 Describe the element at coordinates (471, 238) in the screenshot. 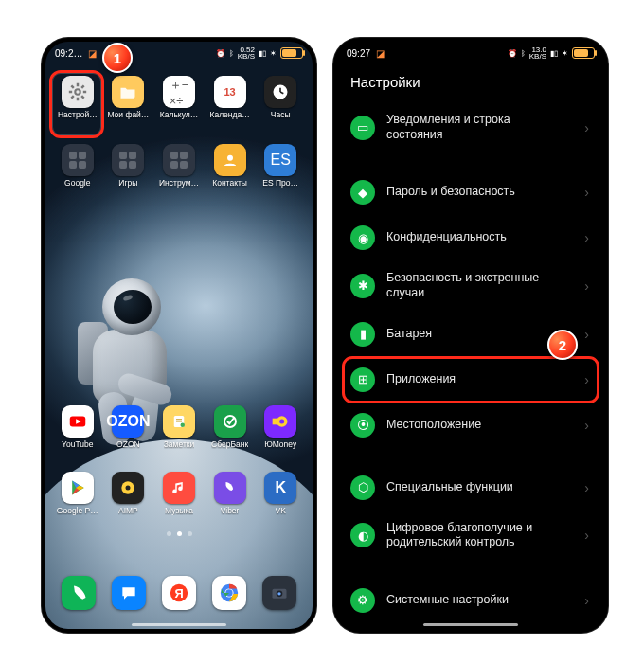

I see `row-privacy: ◉Конфиденциальность›` at that location.